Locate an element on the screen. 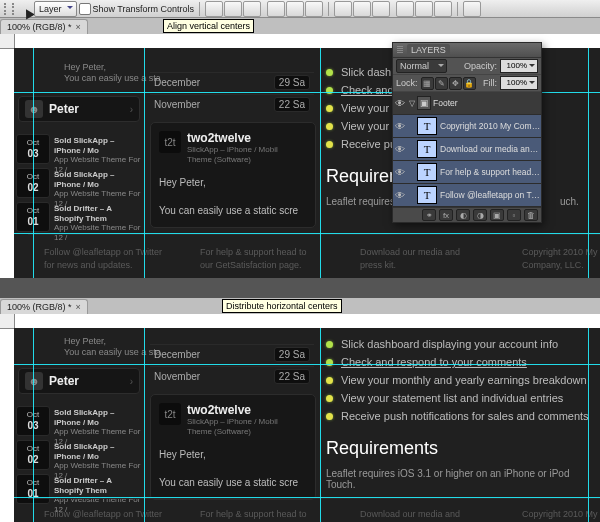 The image size is (600, 522). tooltip: Distribute horizontal centers is located at coordinates (282, 306).